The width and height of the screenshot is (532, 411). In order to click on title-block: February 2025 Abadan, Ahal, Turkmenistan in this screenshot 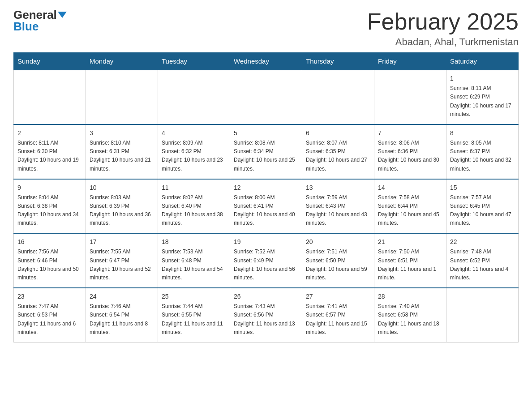, I will do `click(443, 29)`.